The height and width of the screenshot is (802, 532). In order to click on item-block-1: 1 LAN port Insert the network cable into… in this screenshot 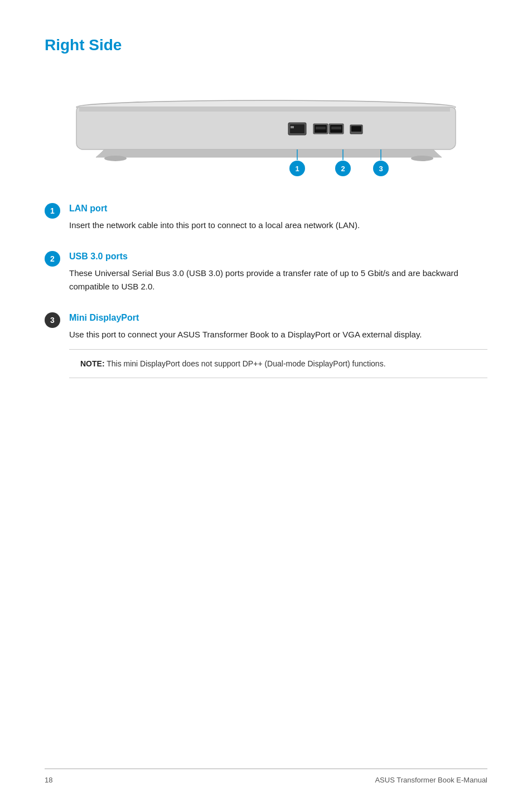, I will do `click(266, 217)`.